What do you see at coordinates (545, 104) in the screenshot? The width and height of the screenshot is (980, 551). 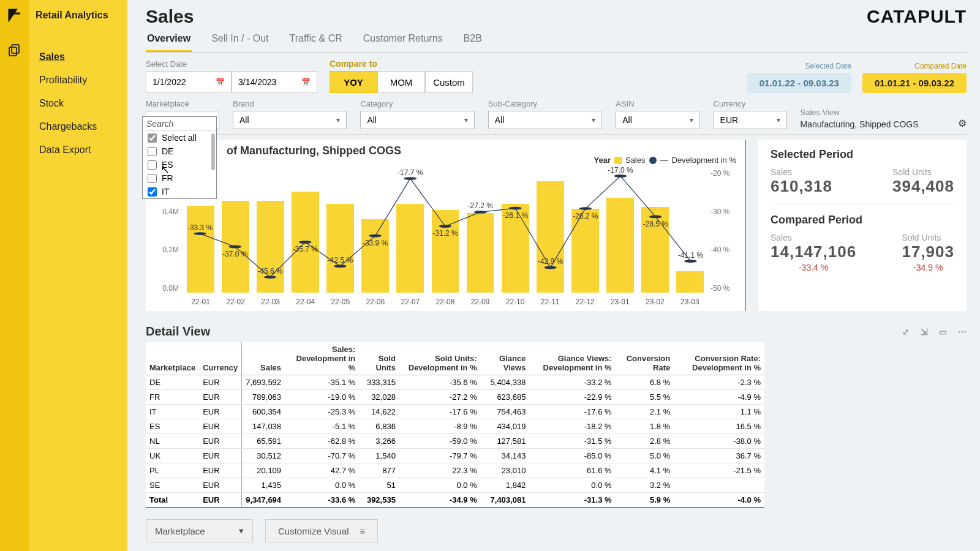 I see `subcategory-label: Sub-Category` at bounding box center [545, 104].